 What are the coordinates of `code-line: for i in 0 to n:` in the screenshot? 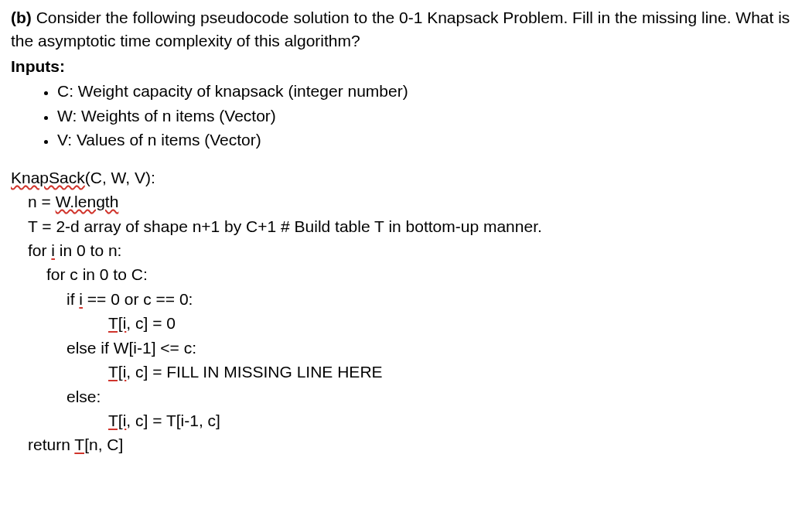 It's located at (406, 251).